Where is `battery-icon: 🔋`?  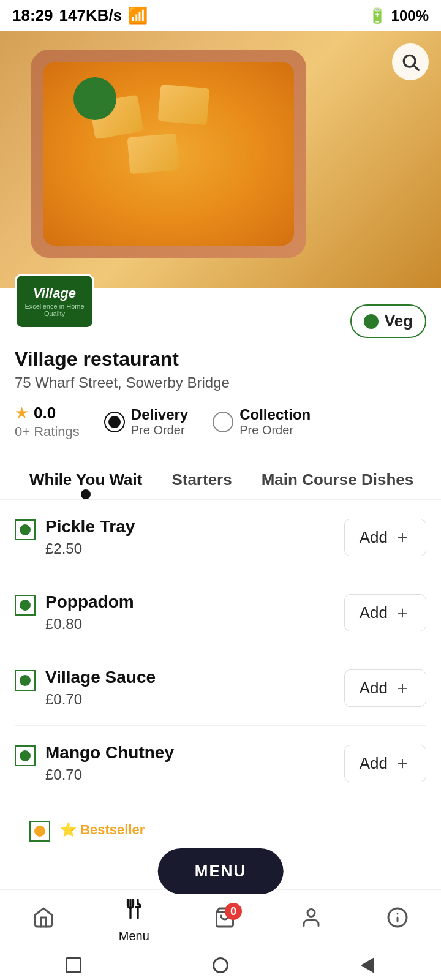
battery-icon: 🔋 is located at coordinates (377, 16).